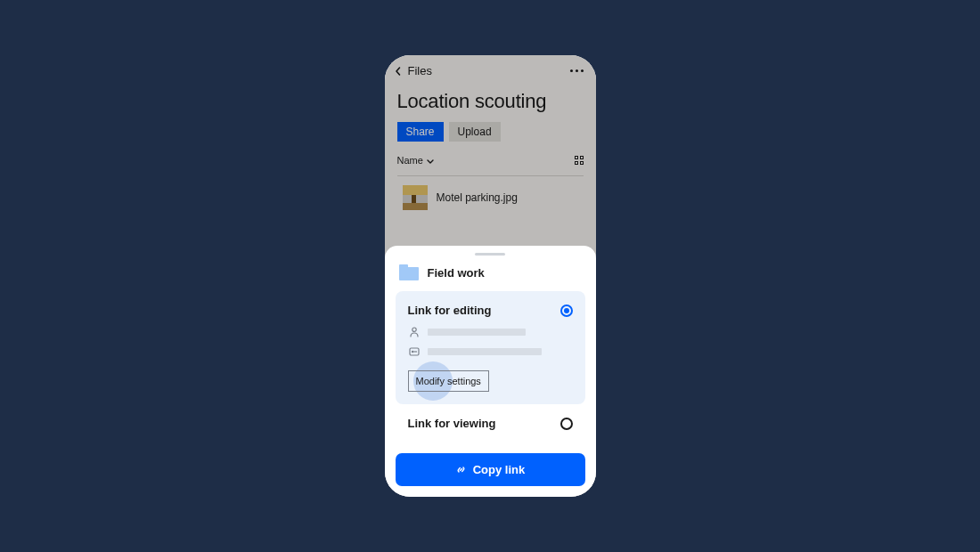  Describe the element at coordinates (421, 71) in the screenshot. I see `back-label: Files` at that location.